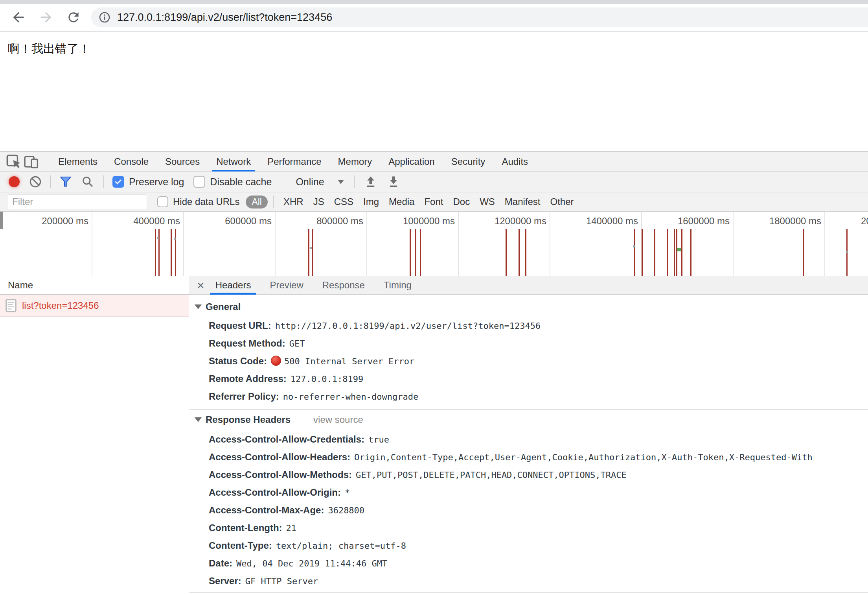 The image size is (868, 594). Describe the element at coordinates (105, 17) in the screenshot. I see `page-info-icon` at that location.